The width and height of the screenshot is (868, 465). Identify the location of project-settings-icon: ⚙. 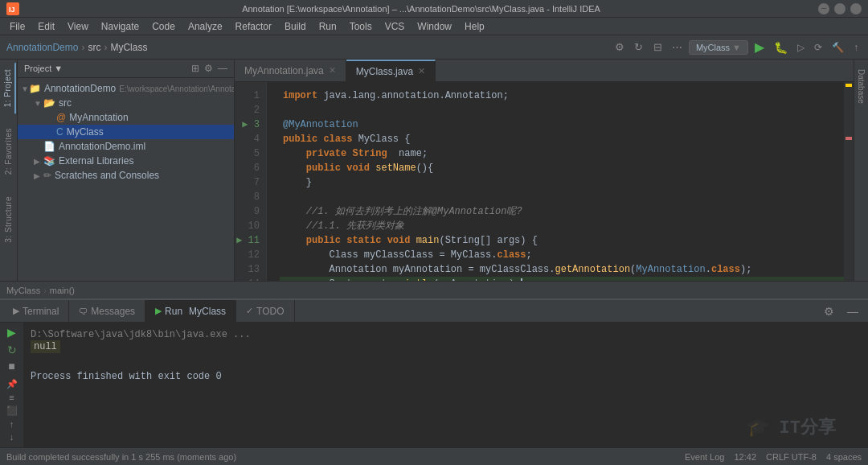
(209, 68).